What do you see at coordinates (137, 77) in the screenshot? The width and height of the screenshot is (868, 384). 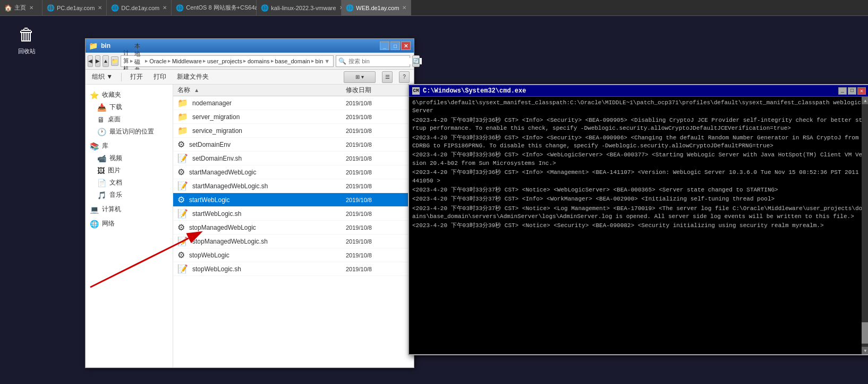 I see `open-button: 打开` at bounding box center [137, 77].